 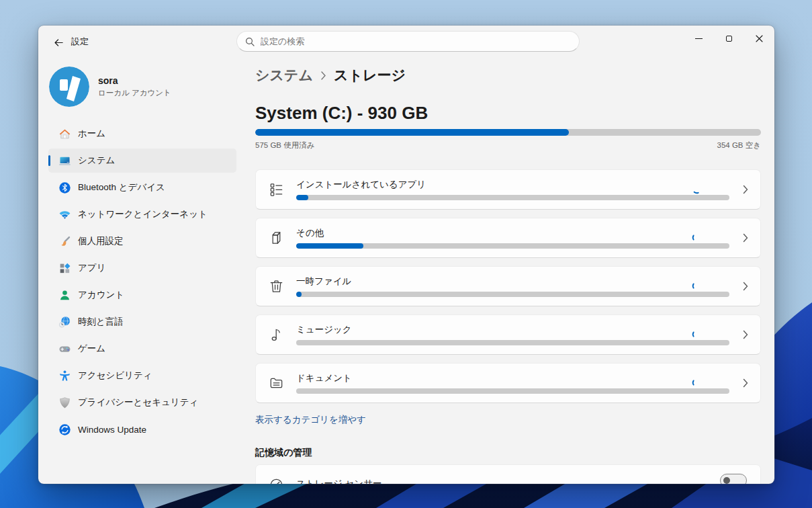 I want to click on user-account-type: ローカル アカウント, so click(x=134, y=93).